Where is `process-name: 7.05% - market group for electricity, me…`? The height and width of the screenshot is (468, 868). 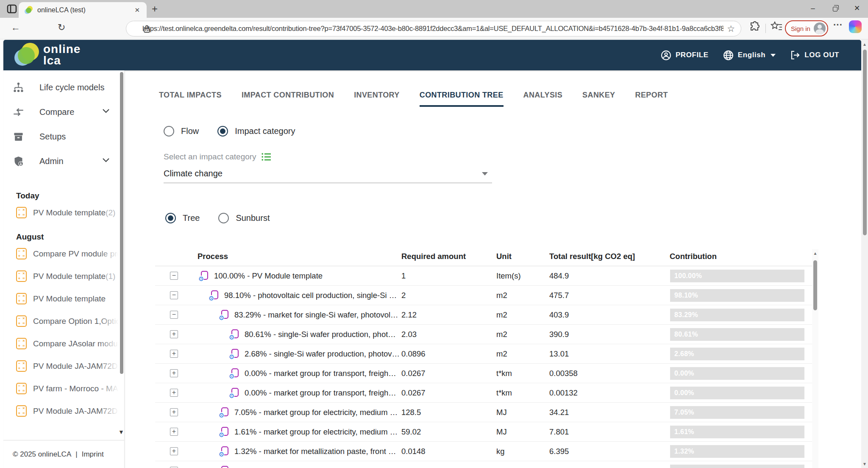 process-name: 7.05% - market group for electricity, me… is located at coordinates (316, 412).